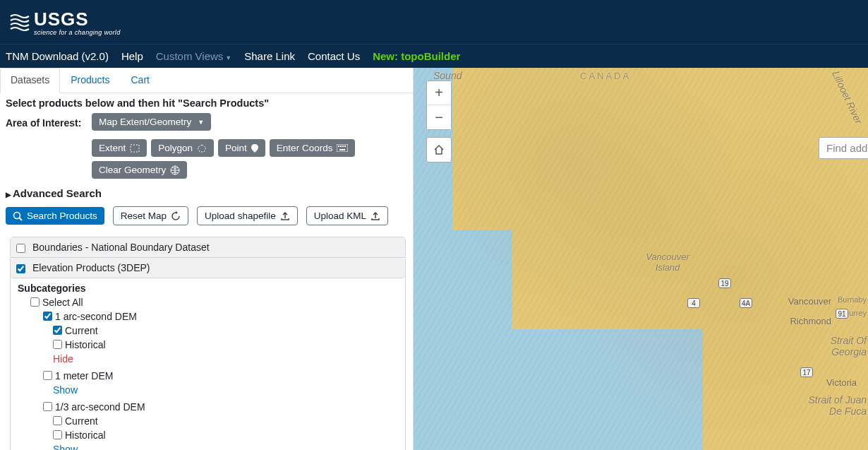  Describe the element at coordinates (334, 57) in the screenshot. I see `nav-contact-us: Contact Us` at that location.